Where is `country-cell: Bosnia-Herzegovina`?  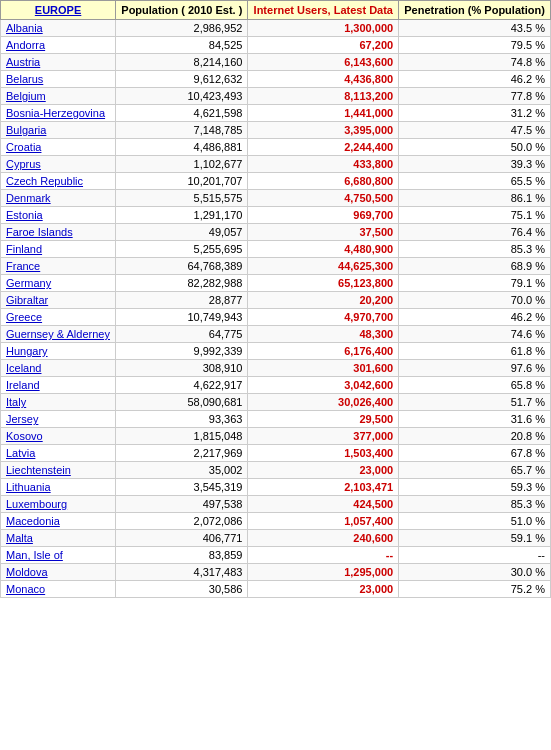 country-cell: Bosnia-Herzegovina is located at coordinates (58, 114).